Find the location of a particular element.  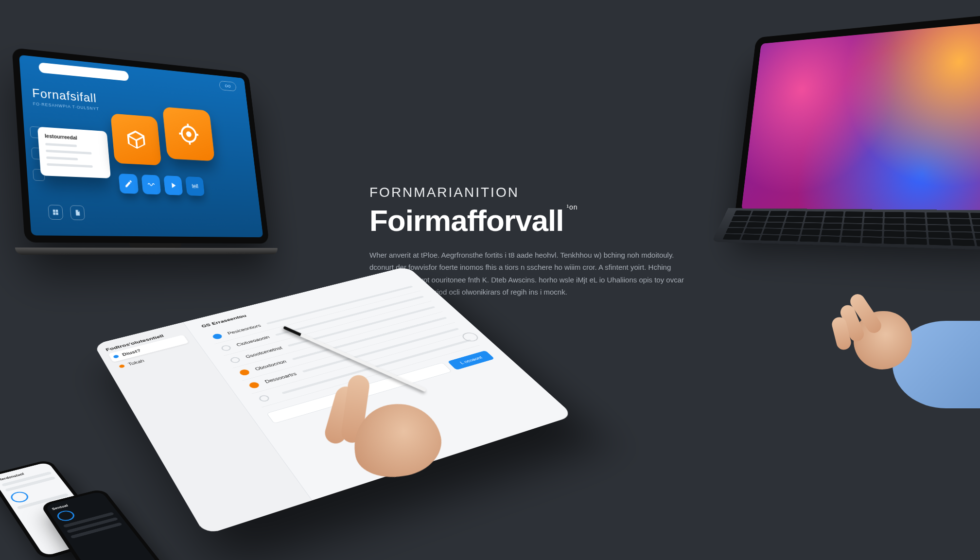

card-heading: Iestourreedal is located at coordinates (73, 137).